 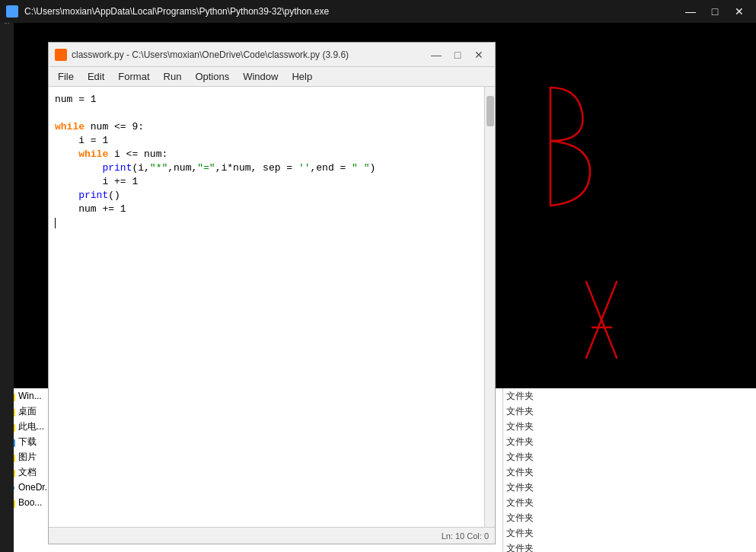 What do you see at coordinates (266, 196) in the screenshot?
I see `code-line-8: print()` at bounding box center [266, 196].